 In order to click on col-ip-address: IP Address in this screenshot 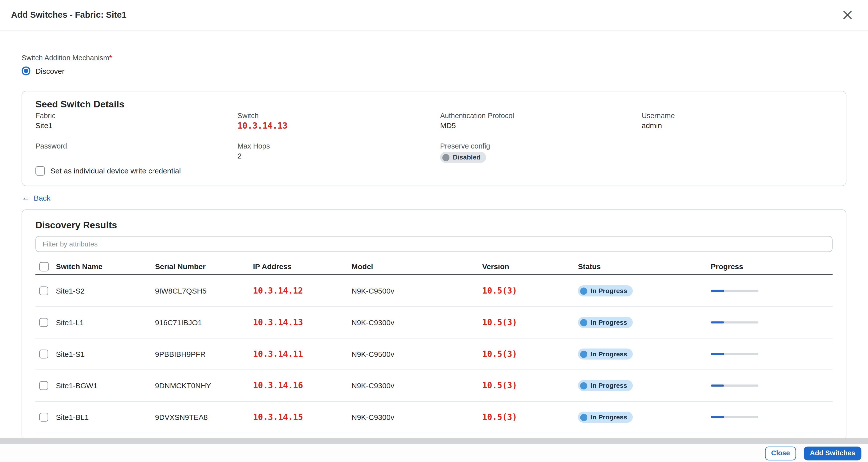, I will do `click(302, 266)`.